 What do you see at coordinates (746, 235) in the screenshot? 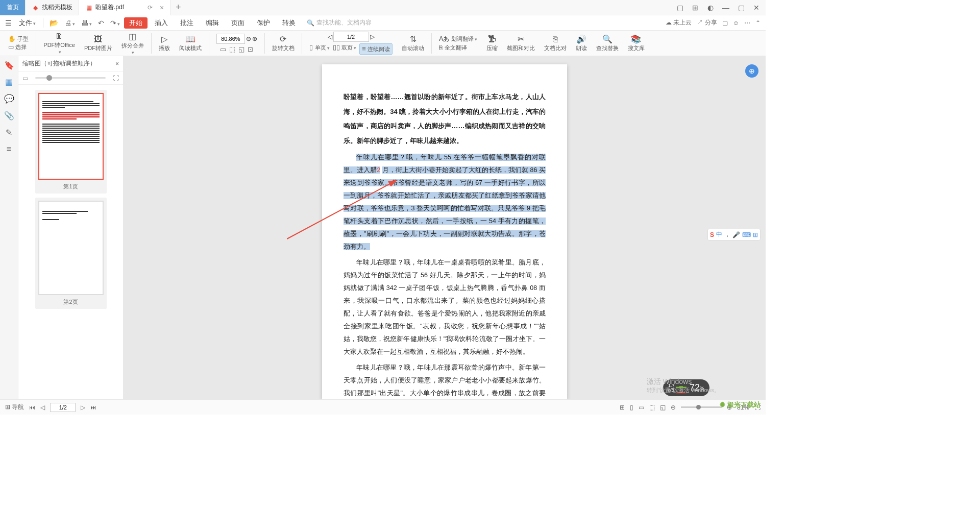
I see `ime-keyboard-icon: ⌨` at bounding box center [746, 235].